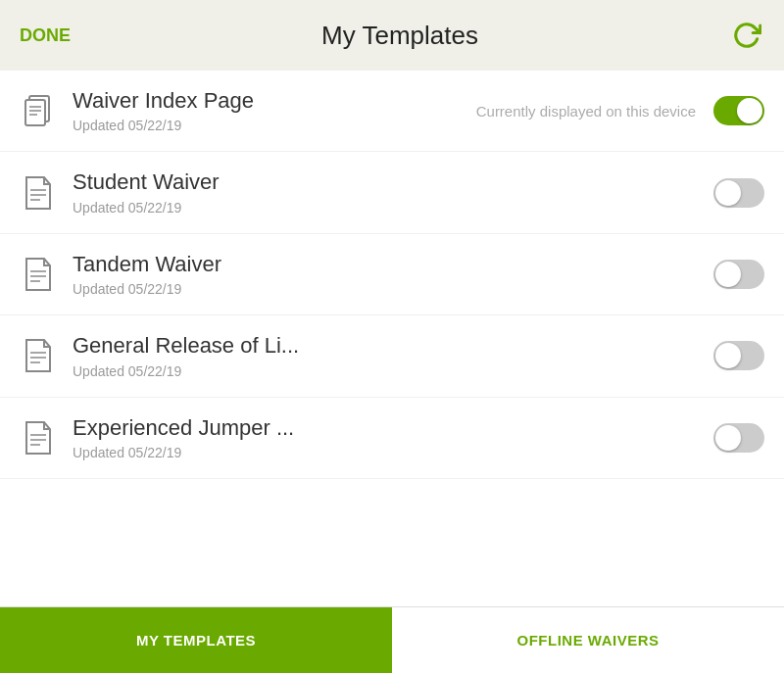  What do you see at coordinates (38, 111) in the screenshot?
I see `copy-doc-icon` at bounding box center [38, 111].